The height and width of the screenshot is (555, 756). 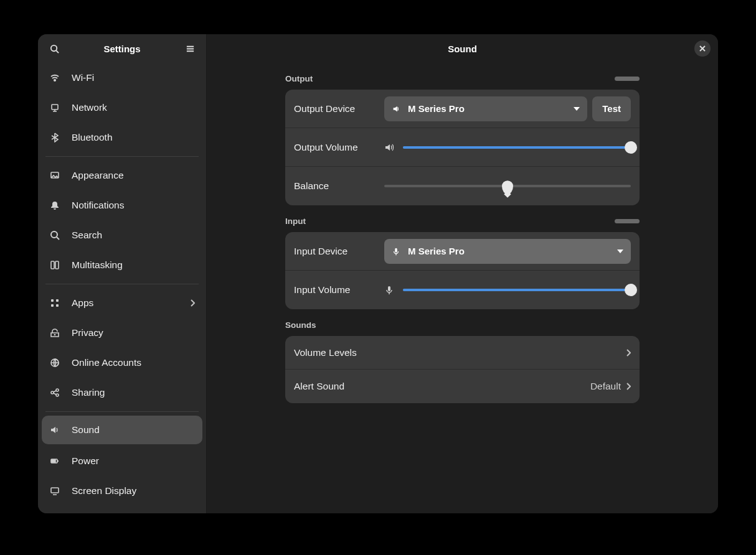 I want to click on output-device-select: M Series Pro, so click(x=486, y=109).